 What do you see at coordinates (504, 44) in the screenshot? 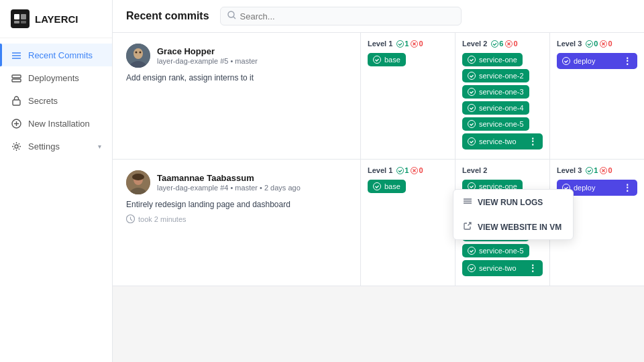
I see `level-badge-2: 6 0` at bounding box center [504, 44].